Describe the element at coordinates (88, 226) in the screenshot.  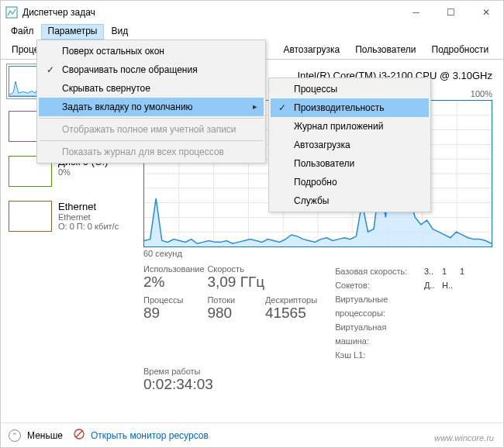
I see `eth-sub2: О: 0 П: 0 кбит/с` at that location.